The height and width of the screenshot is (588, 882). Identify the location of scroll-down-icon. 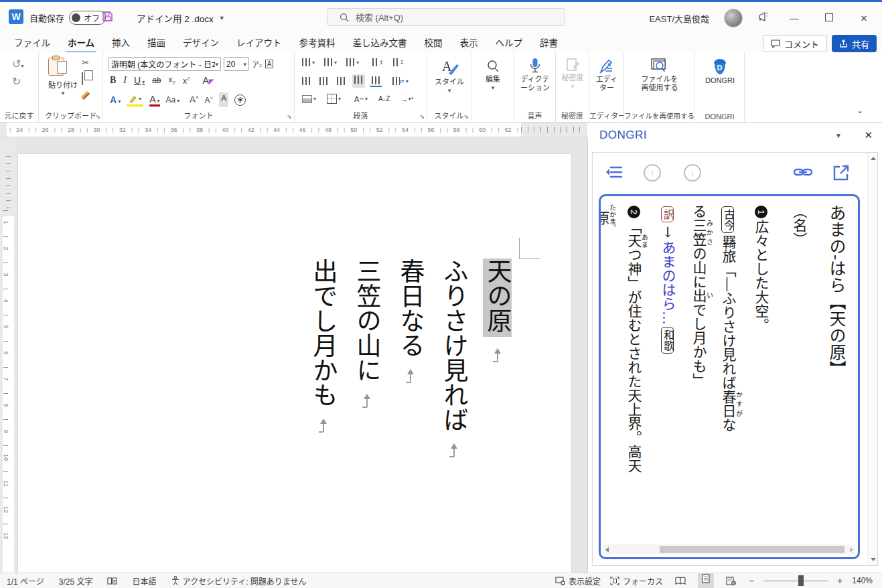
(873, 560).